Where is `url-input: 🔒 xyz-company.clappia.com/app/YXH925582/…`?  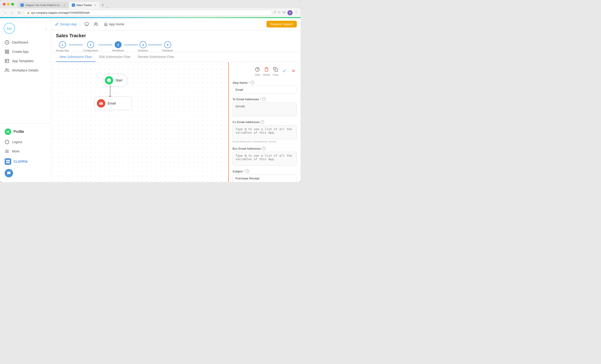 url-input: 🔒 xyz-company.clappia.com/app/YXH925582/… is located at coordinates (148, 13).